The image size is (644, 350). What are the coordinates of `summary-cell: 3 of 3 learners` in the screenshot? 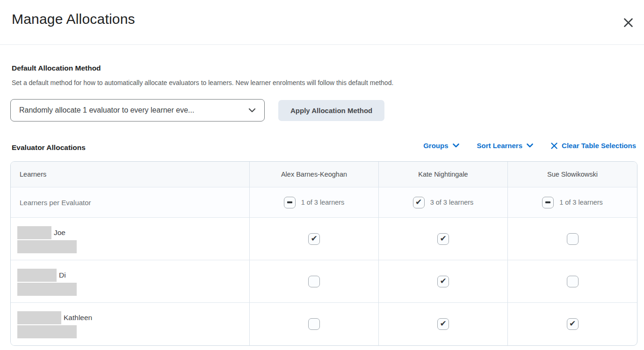 It's located at (443, 203).